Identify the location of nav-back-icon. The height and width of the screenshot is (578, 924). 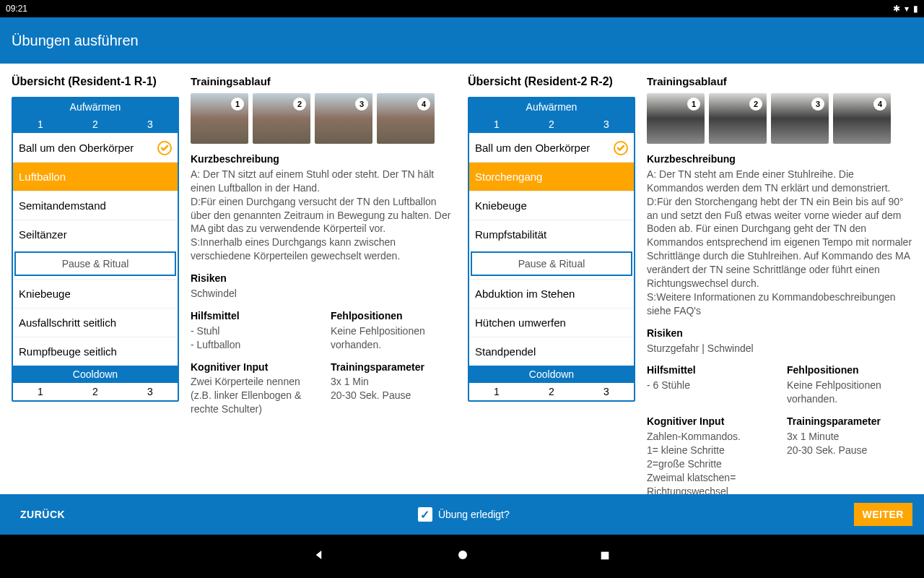
(320, 556).